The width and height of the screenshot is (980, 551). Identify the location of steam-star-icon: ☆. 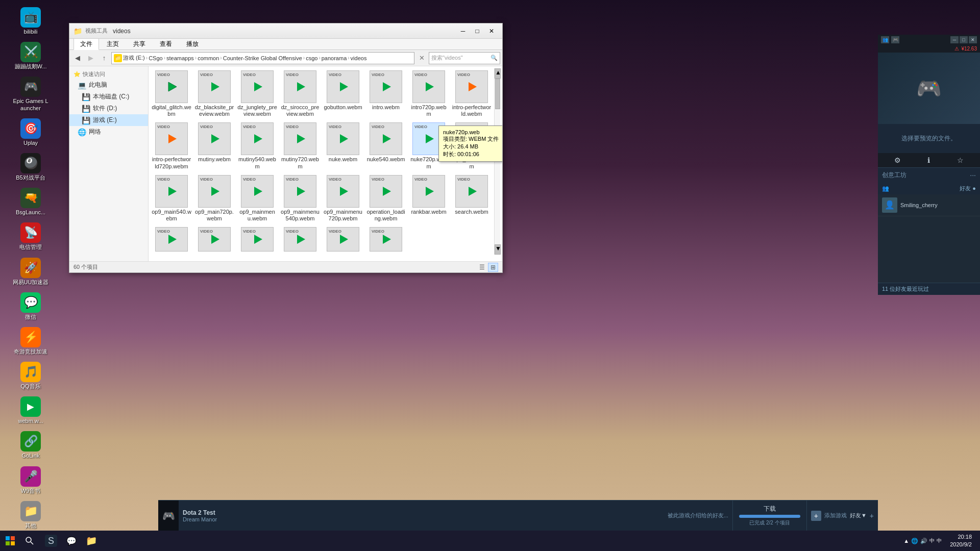
(961, 160).